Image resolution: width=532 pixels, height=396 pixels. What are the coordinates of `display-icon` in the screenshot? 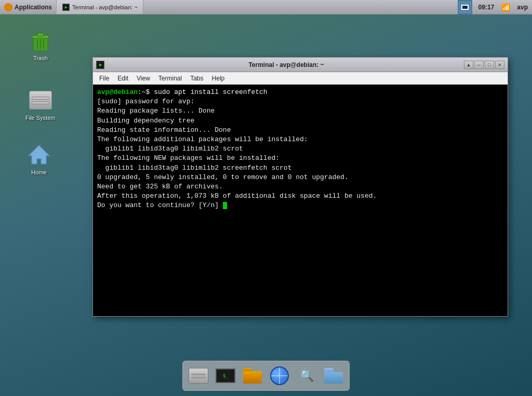 It's located at (465, 7).